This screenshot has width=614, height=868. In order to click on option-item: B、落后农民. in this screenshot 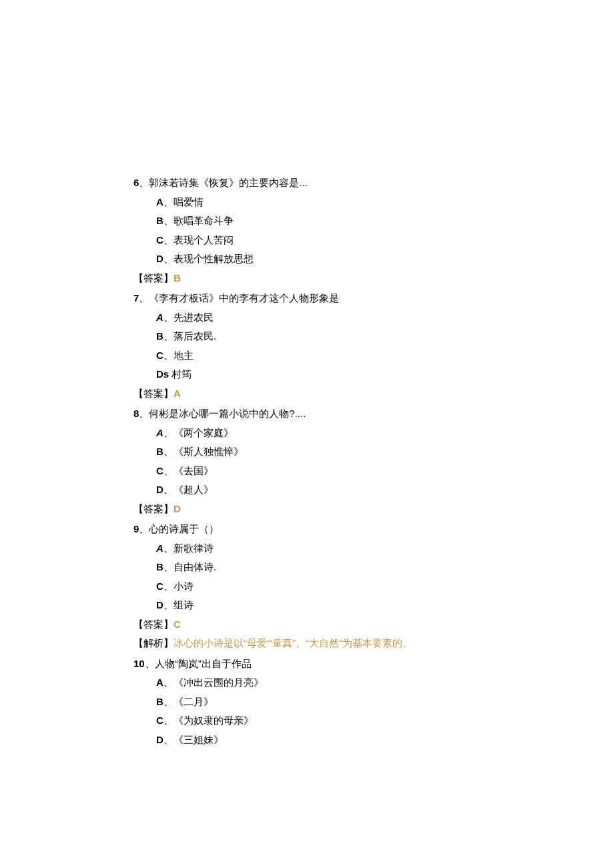, I will do `click(318, 336)`.